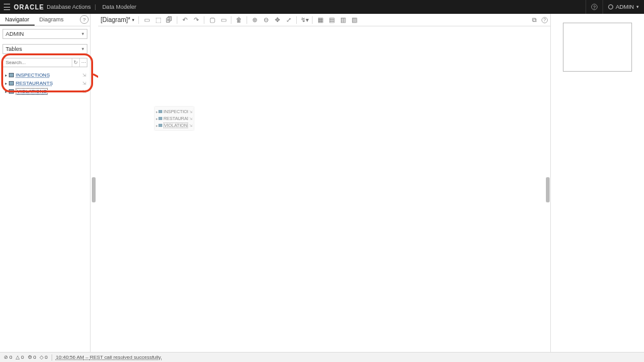 This screenshot has height=362, width=644. Describe the element at coordinates (266, 20) in the screenshot. I see `zoom-out-icon: ⊖` at that location.